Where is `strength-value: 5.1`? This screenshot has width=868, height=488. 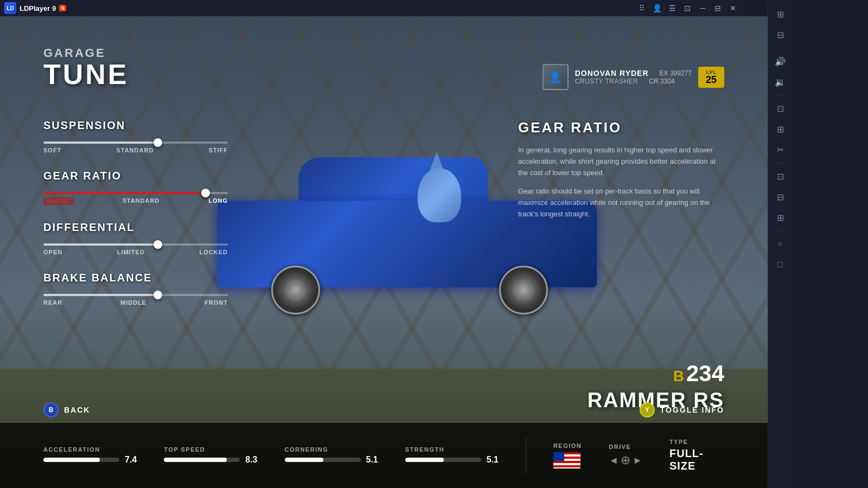 strength-value: 5.1 is located at coordinates (493, 460).